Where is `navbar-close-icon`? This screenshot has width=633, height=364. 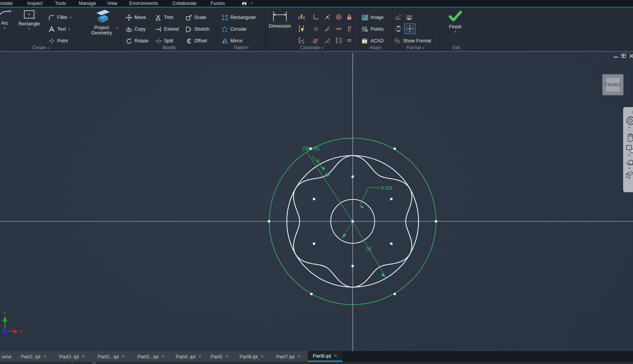 navbar-close-icon is located at coordinates (632, 112).